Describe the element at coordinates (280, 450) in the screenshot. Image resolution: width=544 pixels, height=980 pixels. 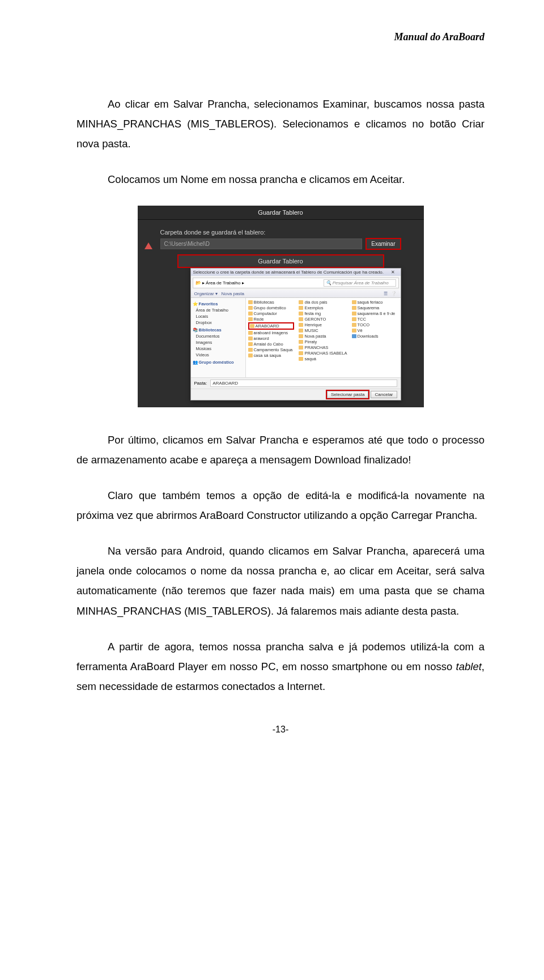
I see `paragraph-3: Por último, clicamos em Salvar Prancha e…` at that location.